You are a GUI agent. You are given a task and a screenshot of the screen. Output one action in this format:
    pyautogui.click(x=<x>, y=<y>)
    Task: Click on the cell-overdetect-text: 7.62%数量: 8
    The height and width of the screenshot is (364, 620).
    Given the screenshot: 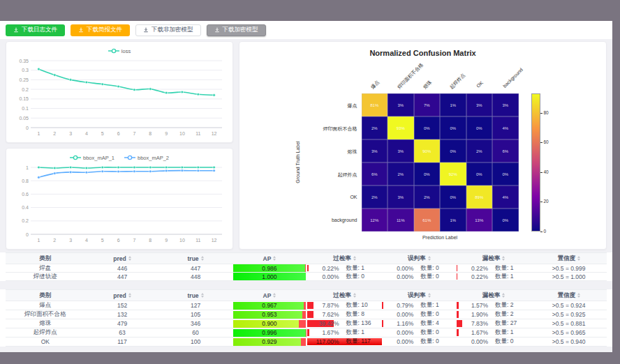 What is the action you would take?
    pyautogui.click(x=345, y=314)
    